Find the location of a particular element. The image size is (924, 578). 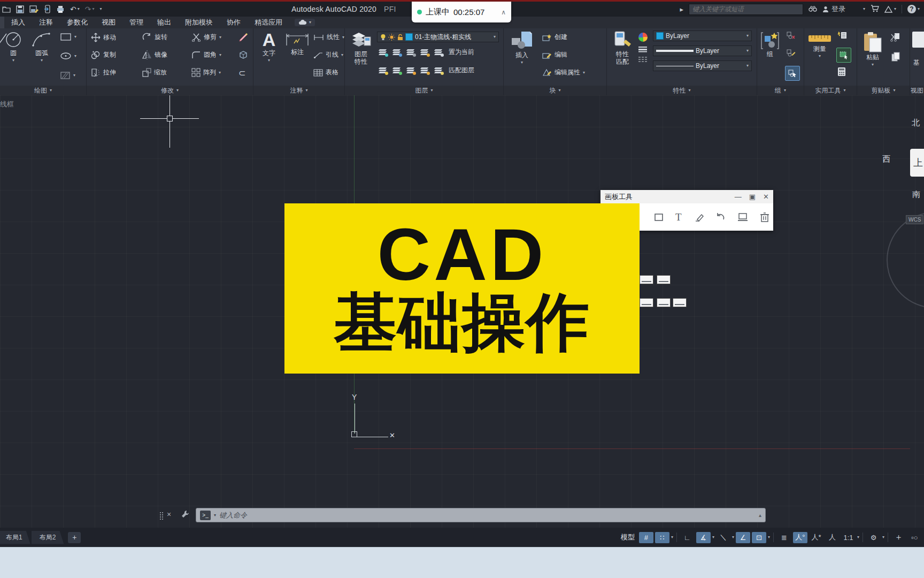

erase-button is located at coordinates (243, 37).